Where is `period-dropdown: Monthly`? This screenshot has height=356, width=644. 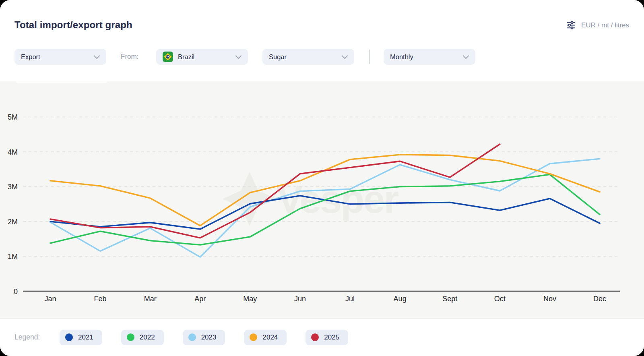 period-dropdown: Monthly is located at coordinates (429, 57).